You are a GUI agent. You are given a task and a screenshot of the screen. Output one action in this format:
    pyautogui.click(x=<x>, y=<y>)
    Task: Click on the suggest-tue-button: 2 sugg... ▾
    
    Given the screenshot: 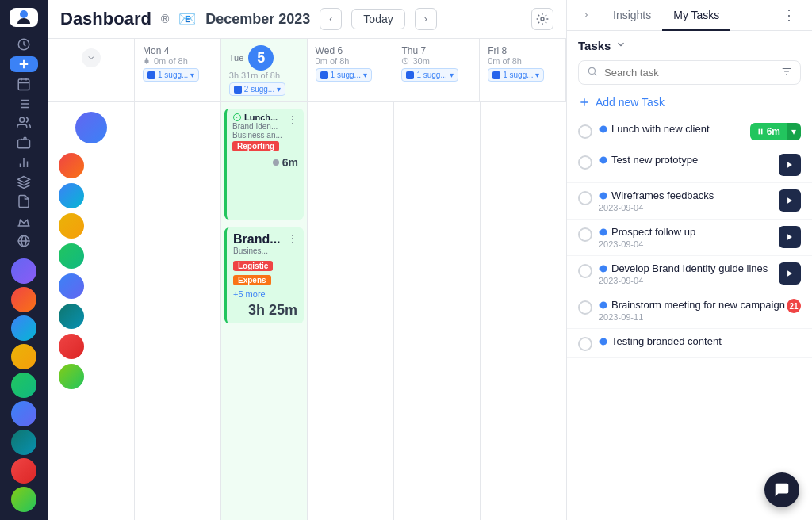 What is the action you would take?
    pyautogui.click(x=257, y=89)
    